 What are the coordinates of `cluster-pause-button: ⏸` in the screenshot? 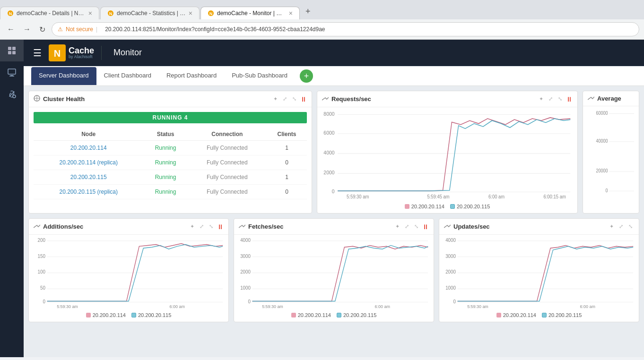 It's located at (304, 99).